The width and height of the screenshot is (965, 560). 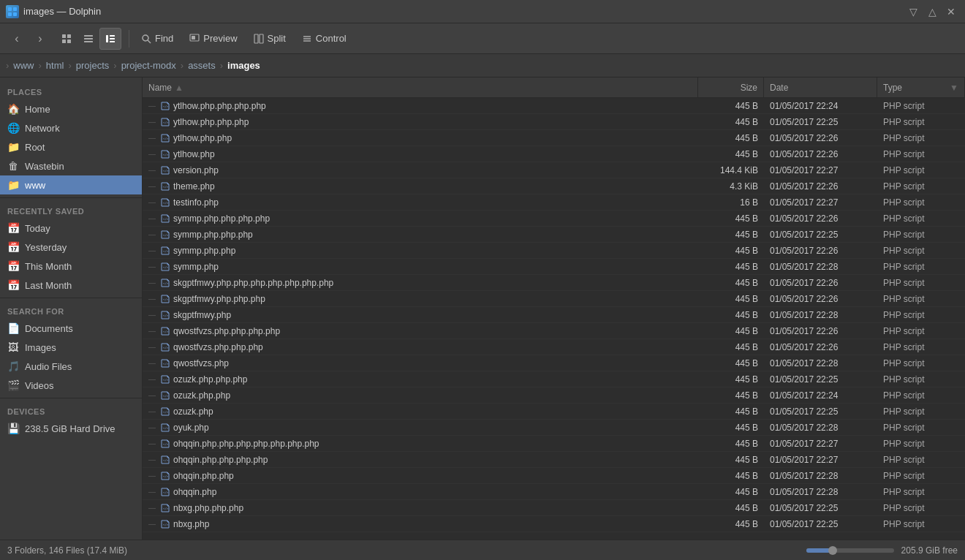 I want to click on table-row: — </> qwostfvzs.php 445 B 01/05/2017 22:…, so click(x=554, y=363).